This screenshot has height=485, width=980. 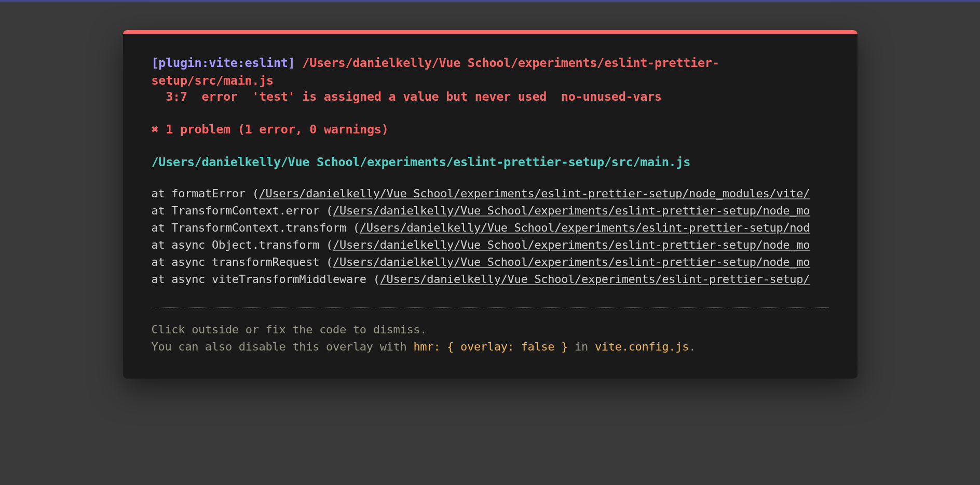 I want to click on stack-prefix: at async viteTransformMiddleware (, so click(x=266, y=279).